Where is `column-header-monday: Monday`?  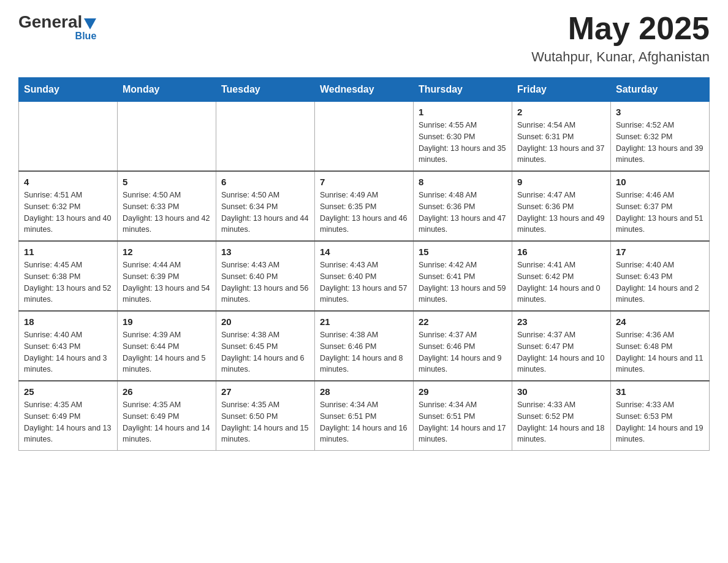
column-header-monday: Monday is located at coordinates (167, 90).